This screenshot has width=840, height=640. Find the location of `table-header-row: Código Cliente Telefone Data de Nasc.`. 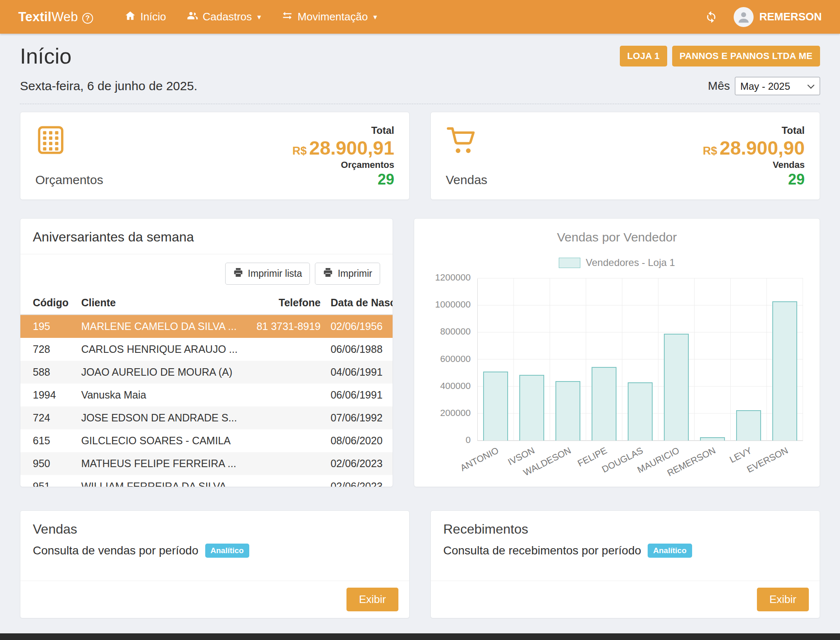

table-header-row: Código Cliente Telefone Data de Nasc. is located at coordinates (206, 303).